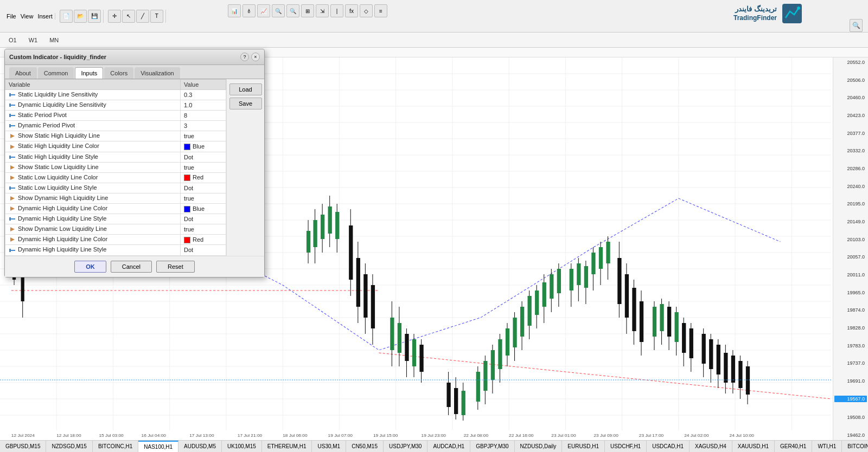 Image resolution: width=868 pixels, height=452 pixels. What do you see at coordinates (54, 40) in the screenshot?
I see `timeframe-mn: MN` at bounding box center [54, 40].